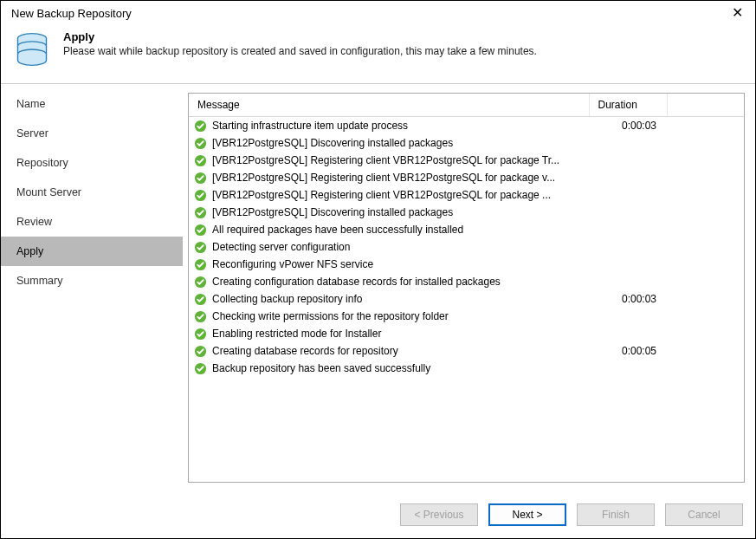 The image size is (756, 539). I want to click on table-row: Starting infrastructure item update proc…, so click(466, 127).